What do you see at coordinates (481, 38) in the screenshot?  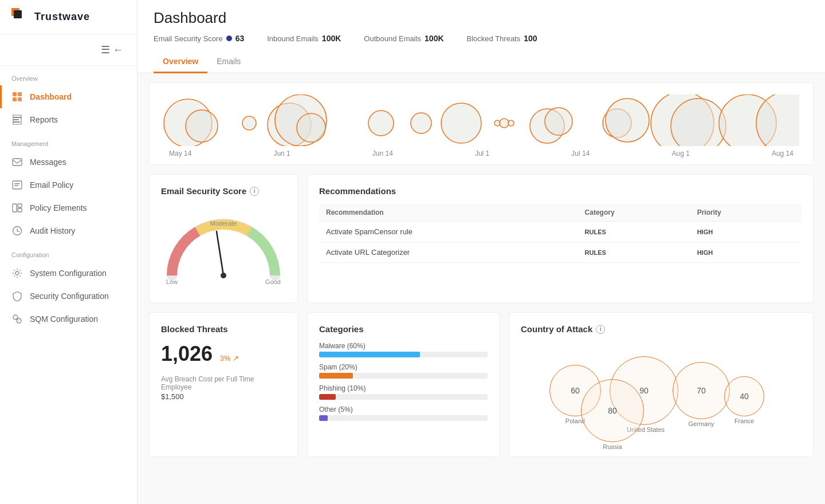 I see `stats-bar: Email Security Score 63 Inbound Emails 1…` at bounding box center [481, 38].